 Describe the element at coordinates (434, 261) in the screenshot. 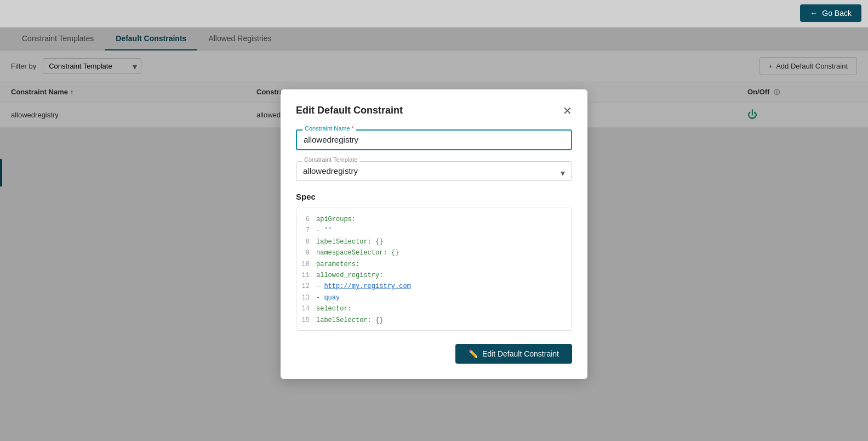

I see `spec-section: Spec YAML 6 apiGroups: 7` at that location.